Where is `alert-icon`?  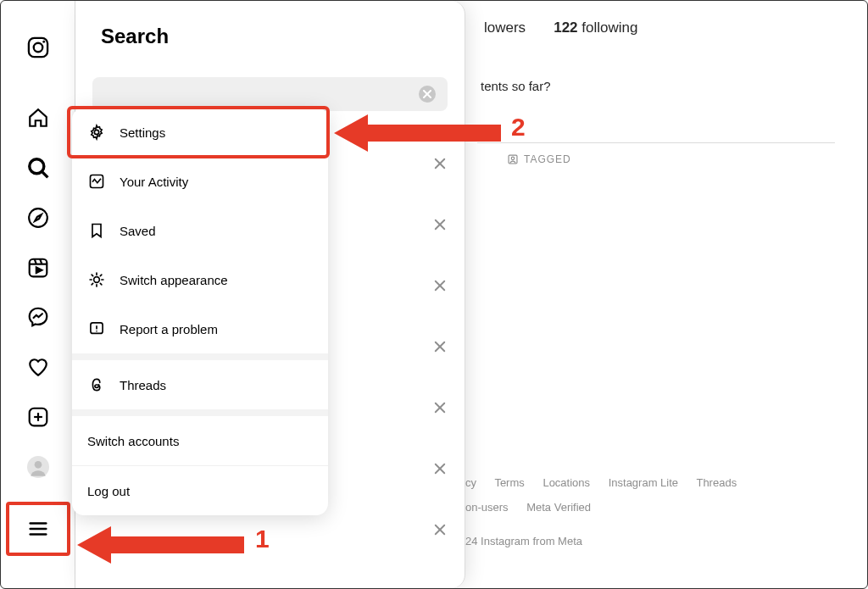
alert-icon is located at coordinates (97, 329).